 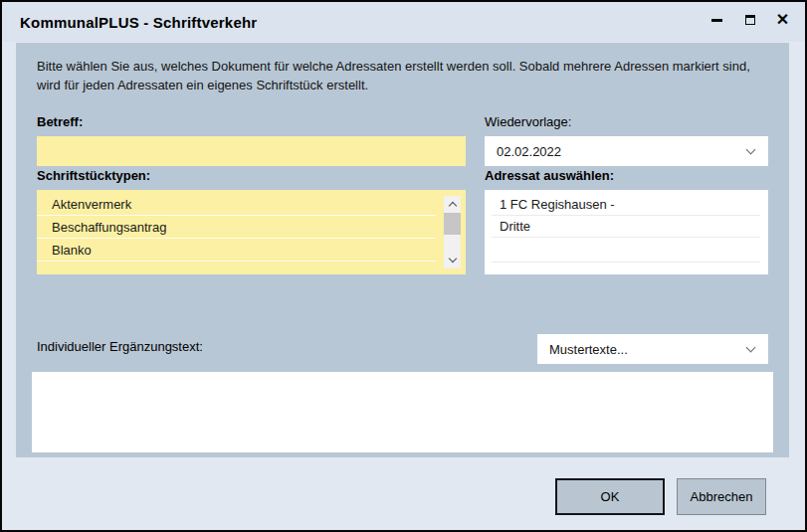 I want to click on mustertexte-value: Mustertexte..., so click(x=589, y=350).